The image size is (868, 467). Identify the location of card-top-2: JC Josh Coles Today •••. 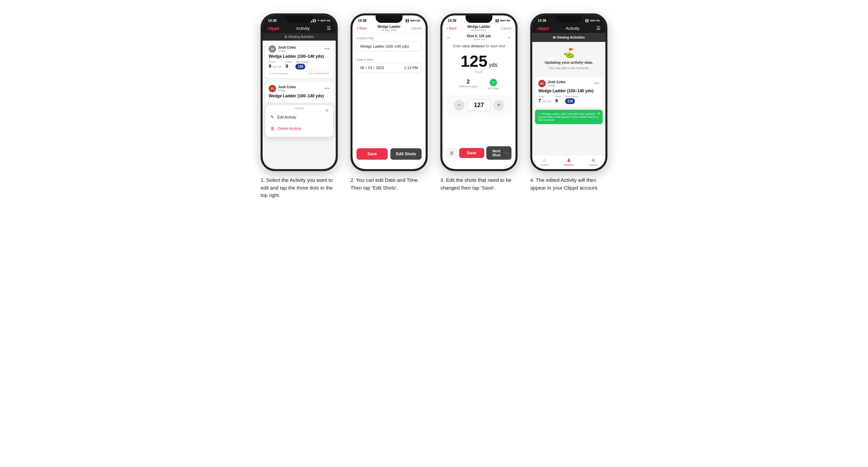
(299, 89).